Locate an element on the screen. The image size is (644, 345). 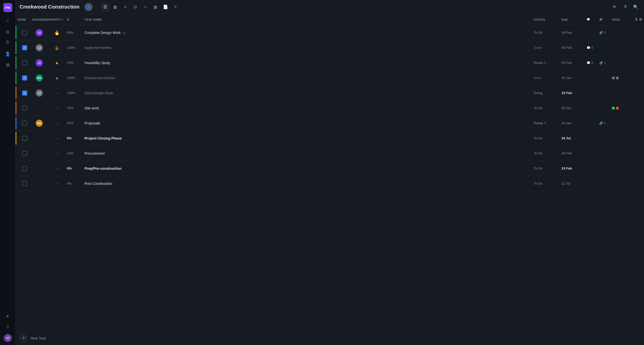
task-comments: 💬3 is located at coordinates (593, 63).